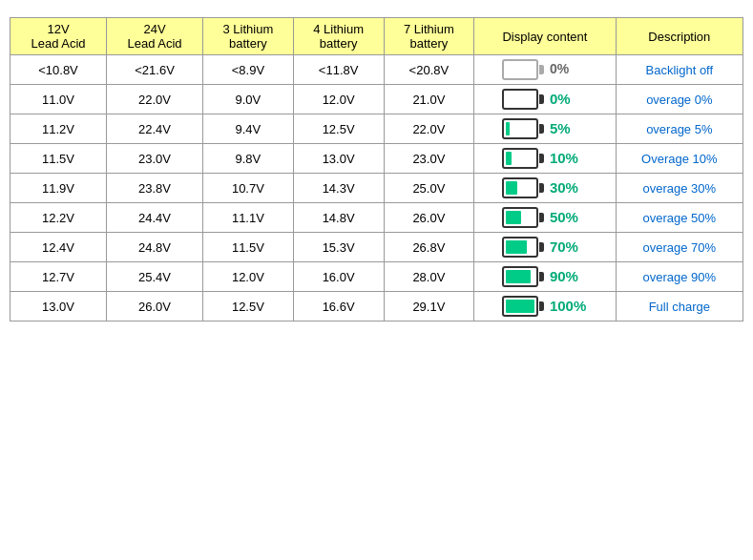 The image size is (753, 560). Describe the element at coordinates (545, 307) in the screenshot. I see `cell-display: 100%` at that location.